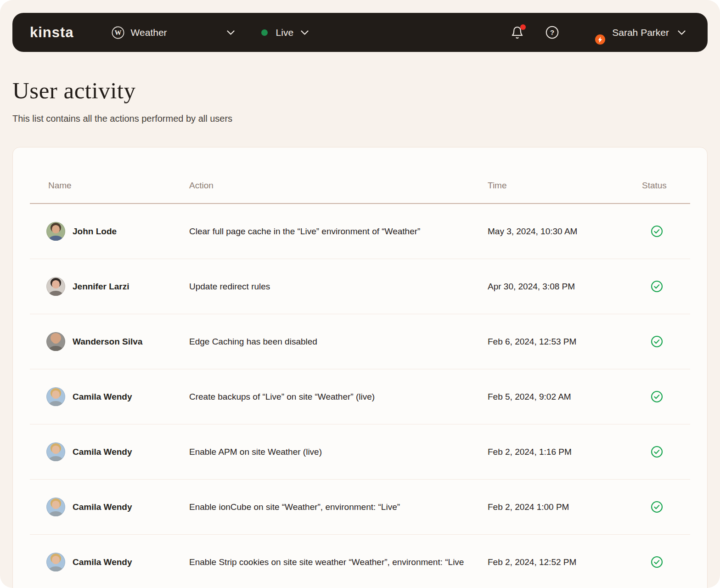 This screenshot has height=588, width=720. I want to click on unread-notification-dot, so click(523, 27).